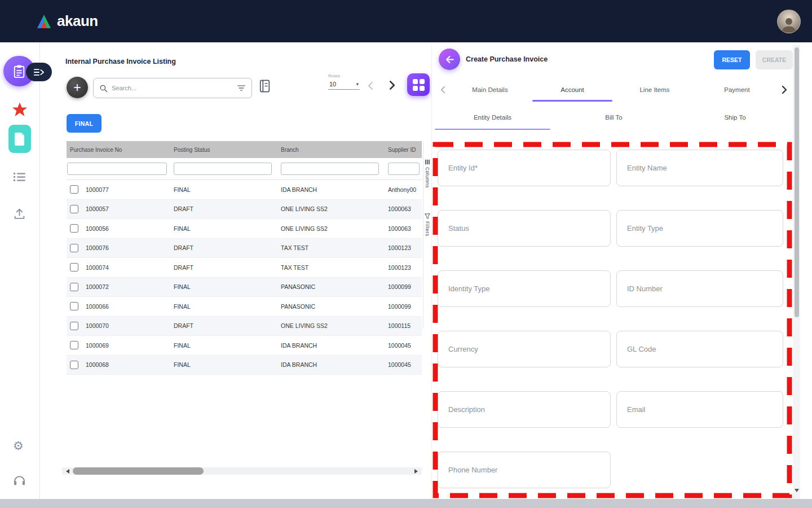  I want to click on report-button, so click(265, 87).